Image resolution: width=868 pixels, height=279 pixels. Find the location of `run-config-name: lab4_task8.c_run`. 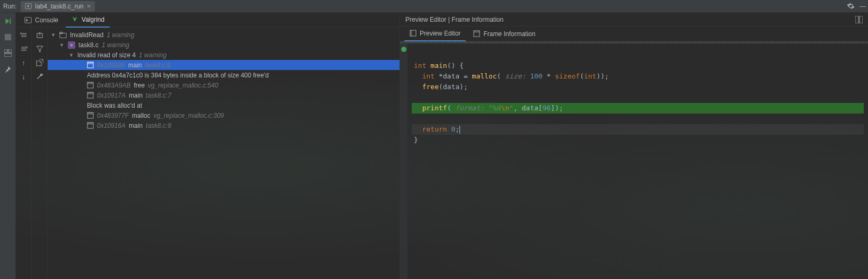

run-config-name: lab4_task8.c_run is located at coordinates (59, 6).